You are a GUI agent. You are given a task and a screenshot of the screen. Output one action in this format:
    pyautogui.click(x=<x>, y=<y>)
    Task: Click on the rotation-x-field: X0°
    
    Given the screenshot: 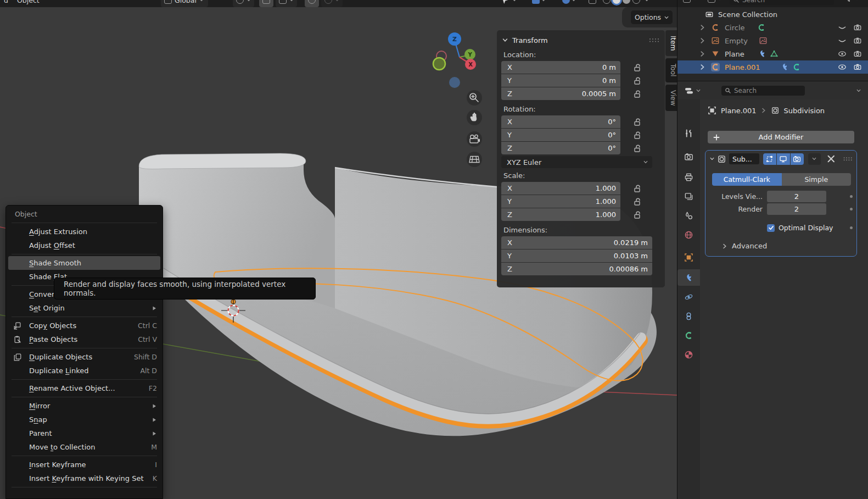 What is the action you would take?
    pyautogui.click(x=561, y=122)
    